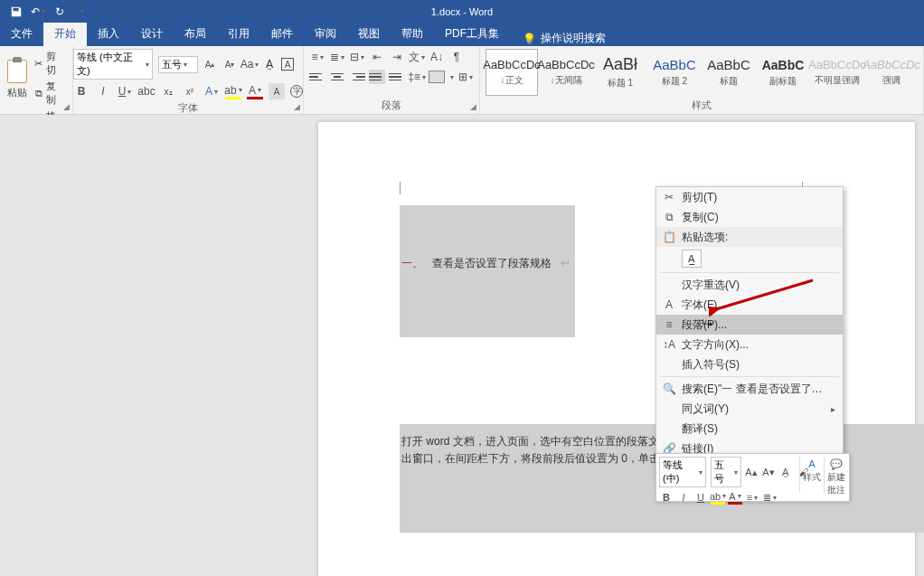 This screenshot has height=576, width=924. I want to click on qat-customize: ▾, so click(81, 12).